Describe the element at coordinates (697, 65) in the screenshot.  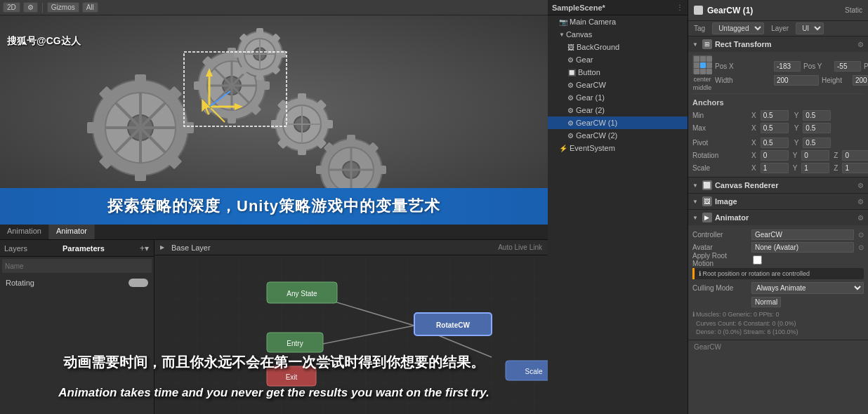
I see `ac4` at that location.